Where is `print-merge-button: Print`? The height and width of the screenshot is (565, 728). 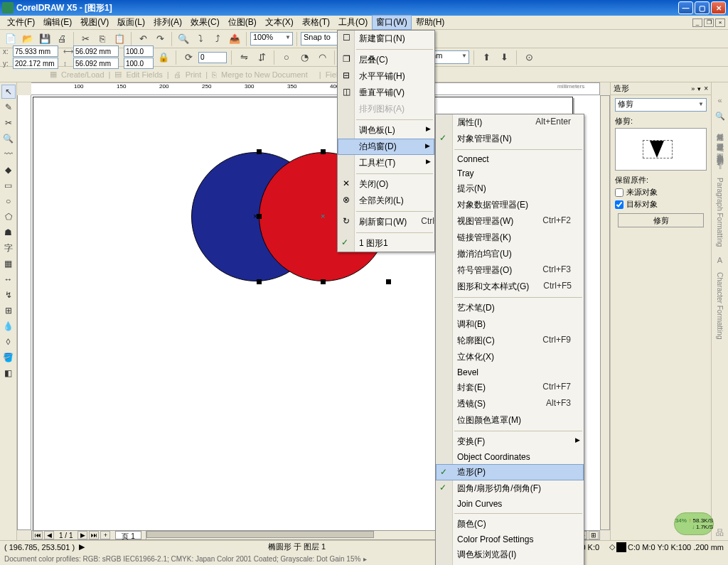
print-merge-button: Print is located at coordinates (193, 75).